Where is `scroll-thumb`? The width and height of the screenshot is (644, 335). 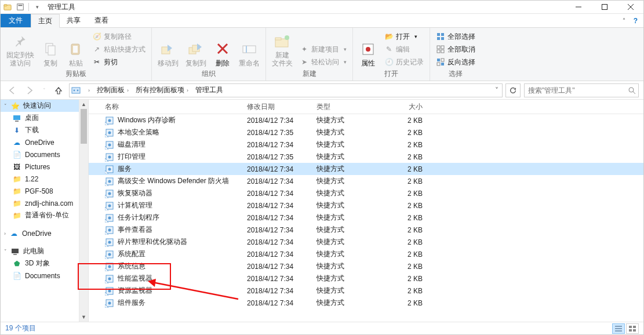 scroll-thumb is located at coordinates (83, 126).